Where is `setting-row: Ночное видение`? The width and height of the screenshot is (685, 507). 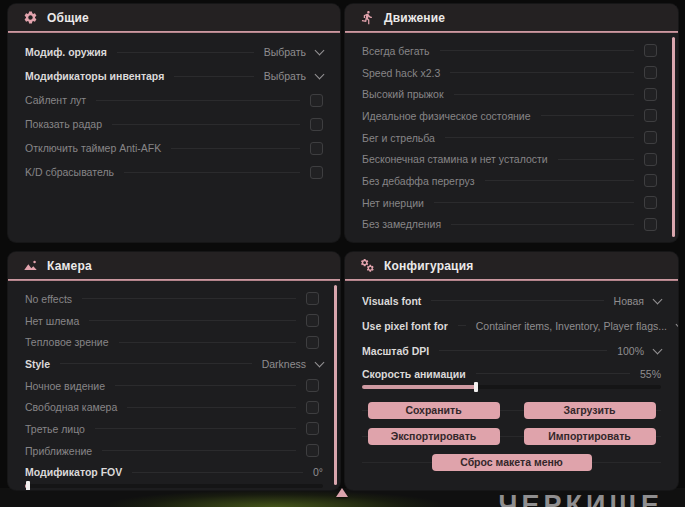 setting-row: Ночное видение is located at coordinates (174, 386).